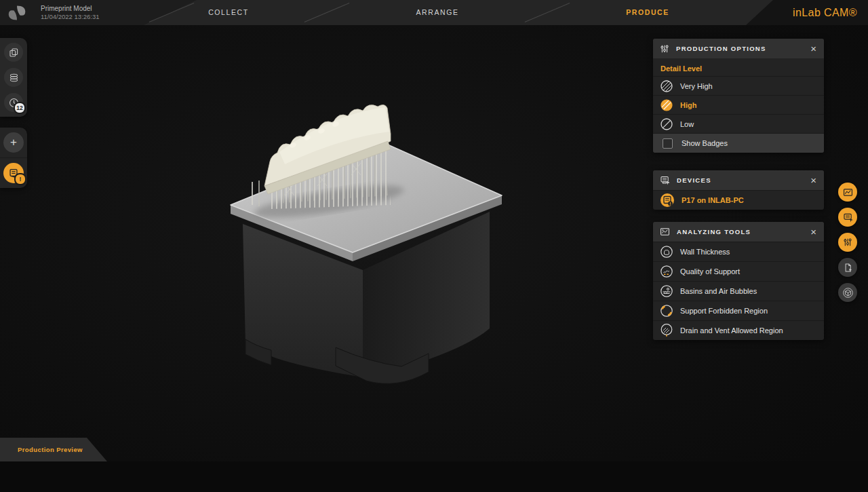 This screenshot has height=492, width=868. I want to click on bottom-bar: ← ✓ Start Production ! ✓, so click(434, 476).